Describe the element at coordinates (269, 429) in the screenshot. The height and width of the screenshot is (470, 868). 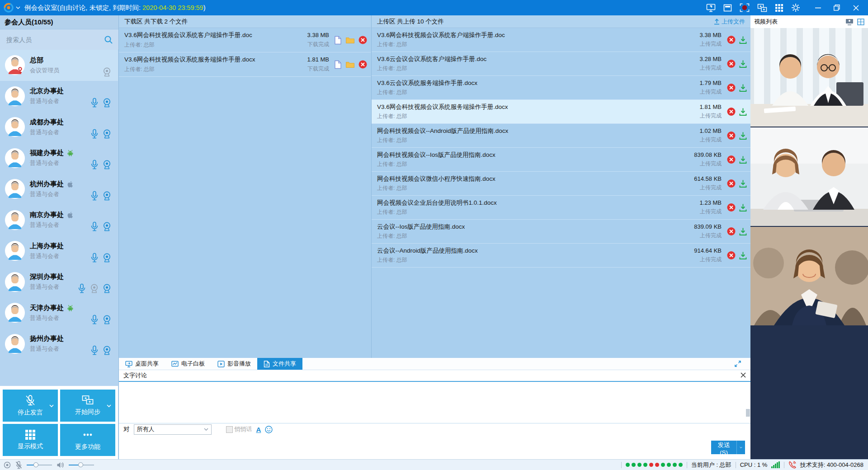
I see `emoji-button` at that location.